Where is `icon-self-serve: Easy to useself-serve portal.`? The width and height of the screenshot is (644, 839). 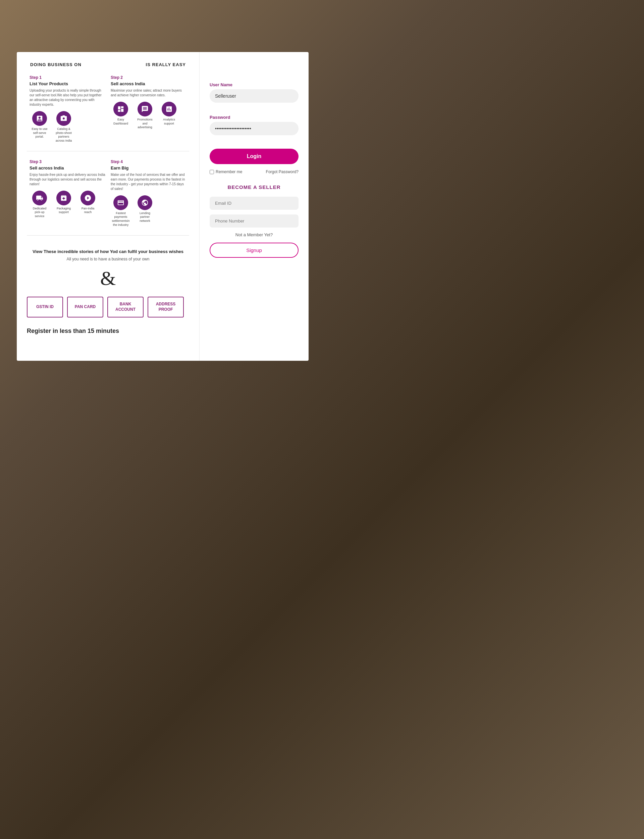
icon-self-serve: Easy to useself-serve portal. is located at coordinates (40, 127).